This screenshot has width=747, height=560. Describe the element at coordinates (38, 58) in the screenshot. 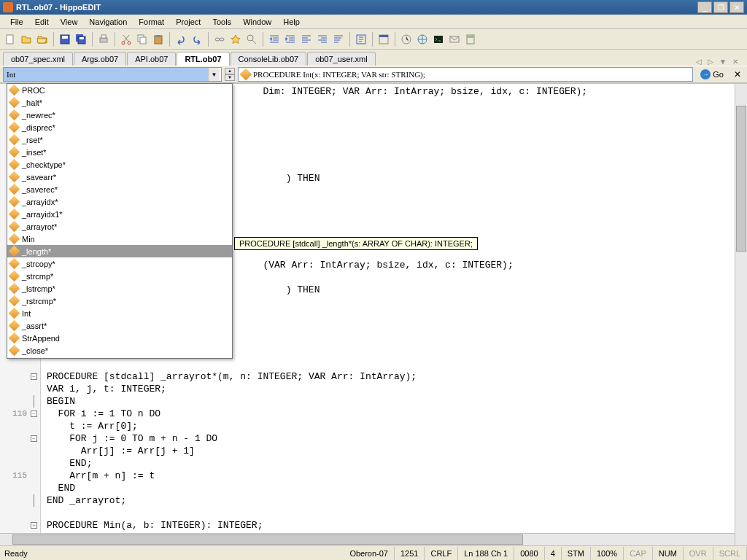

I see `tab-ob07_spec-xml: ob07_spec.xml` at that location.